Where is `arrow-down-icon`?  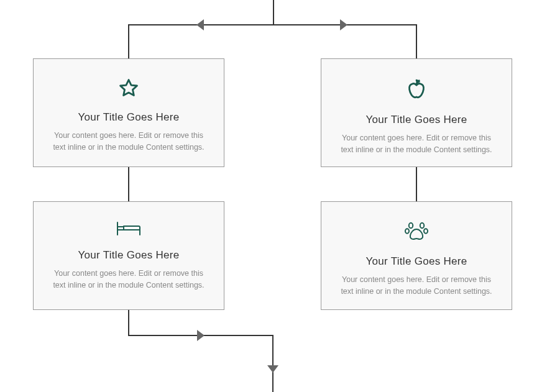
arrow-down-icon is located at coordinates (273, 369).